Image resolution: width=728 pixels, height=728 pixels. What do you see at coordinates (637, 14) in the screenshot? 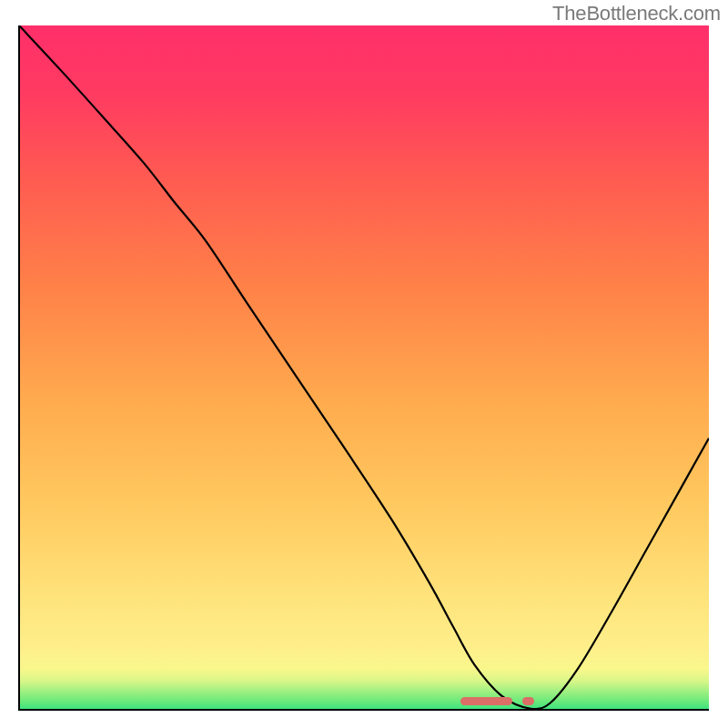
I see `watermark-text: TheBottleneck.com` at bounding box center [637, 14].